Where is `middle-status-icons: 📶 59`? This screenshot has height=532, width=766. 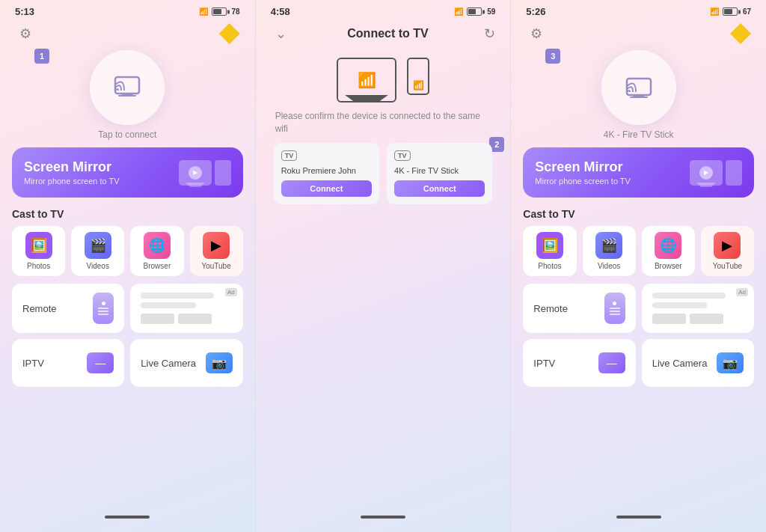
middle-status-icons: 📶 59 is located at coordinates (474, 12).